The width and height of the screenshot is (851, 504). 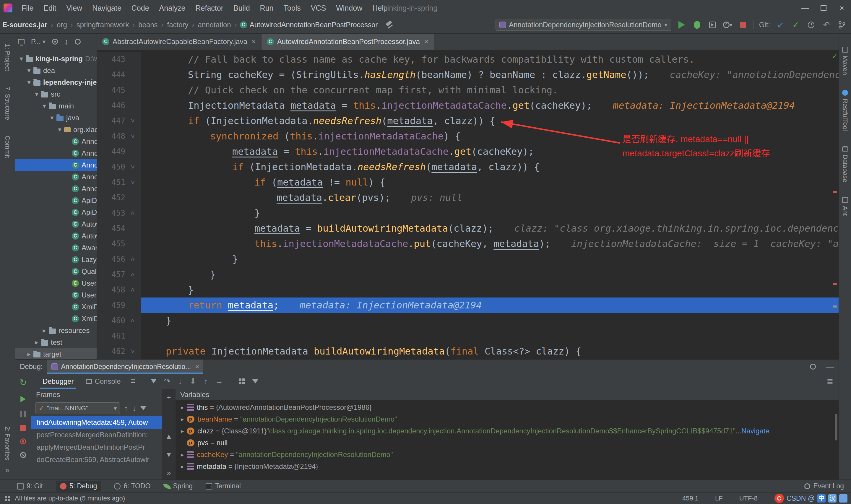 What do you see at coordinates (743, 25) in the screenshot?
I see `stop-button` at bounding box center [743, 25].